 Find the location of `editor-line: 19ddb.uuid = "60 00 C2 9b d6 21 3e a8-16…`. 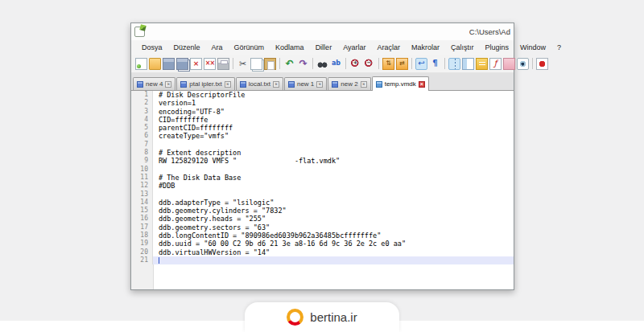

editor-line: 19ddb.uuid = "60 00 C2 9b d6 21 3e a8-16… is located at coordinates (322, 244).